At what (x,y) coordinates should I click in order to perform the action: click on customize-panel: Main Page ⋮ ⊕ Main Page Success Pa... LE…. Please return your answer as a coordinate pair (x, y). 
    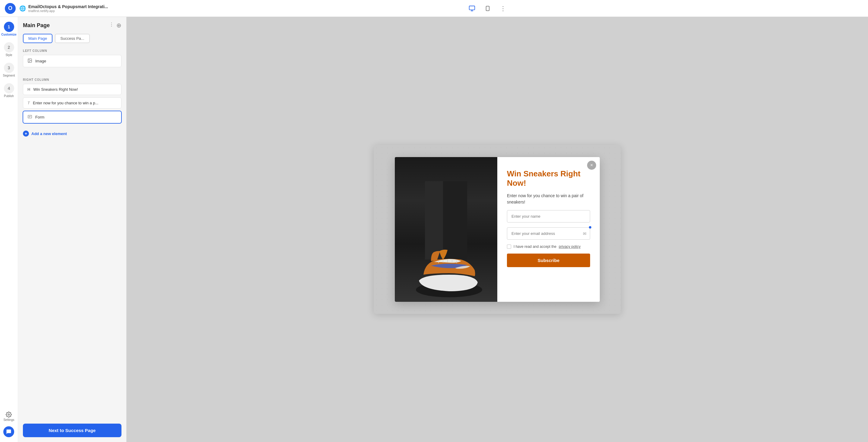
    Looking at the image, I should click on (72, 229).